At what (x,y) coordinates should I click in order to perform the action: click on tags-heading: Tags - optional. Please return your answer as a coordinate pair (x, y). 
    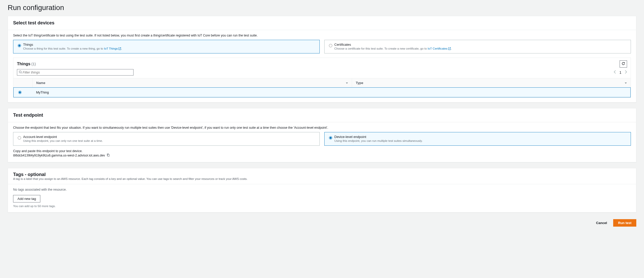
    Looking at the image, I should click on (29, 174).